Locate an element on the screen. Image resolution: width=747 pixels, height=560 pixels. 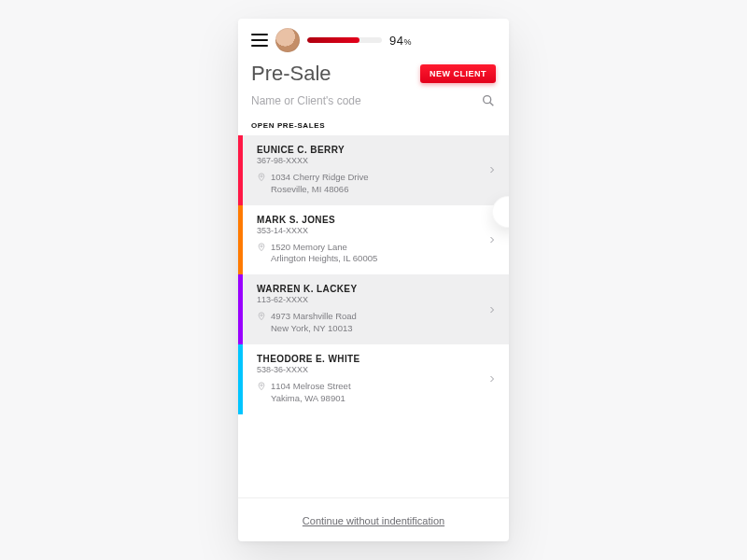
client-address-line1: 1520 Memory Lane is located at coordinates (309, 246).